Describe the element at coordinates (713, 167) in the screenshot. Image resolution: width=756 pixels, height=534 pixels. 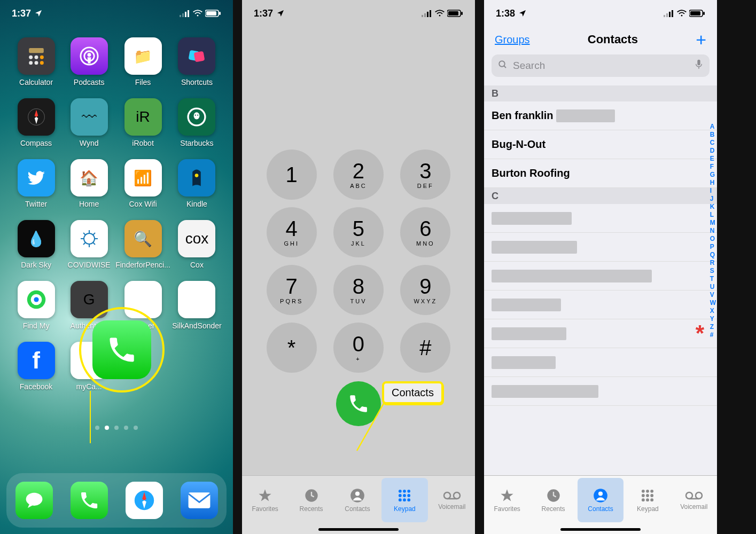
I see `index-F: F` at that location.